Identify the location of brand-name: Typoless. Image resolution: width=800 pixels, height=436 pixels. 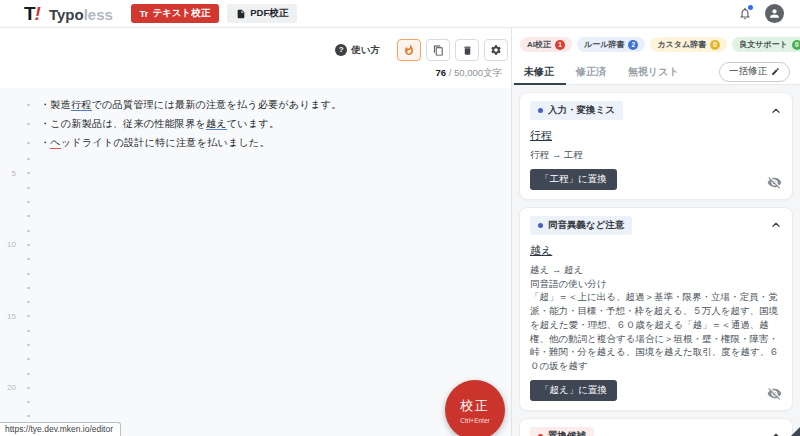
(81, 14).